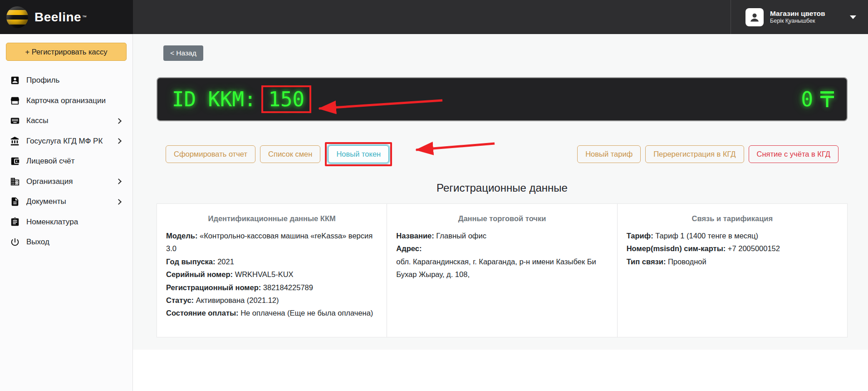  I want to click on actions-right-group: Новый тариф Перерегистрация в КГД Снятие…, so click(708, 154).